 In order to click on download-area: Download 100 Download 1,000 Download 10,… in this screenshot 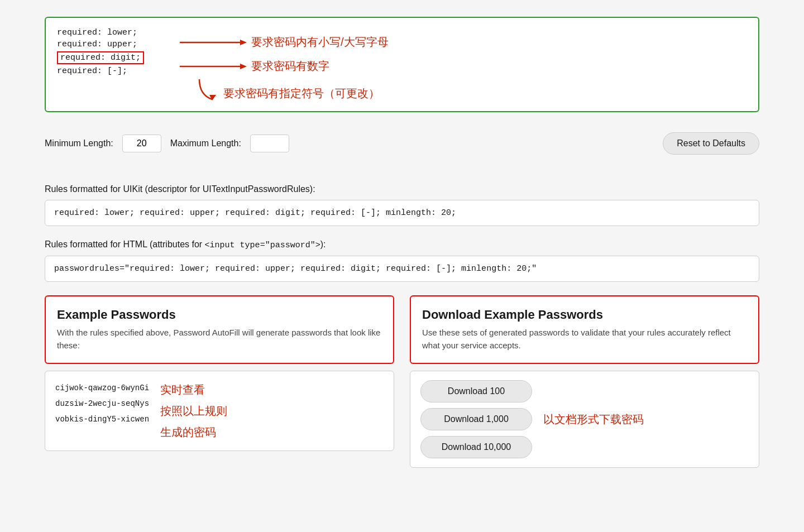, I will do `click(585, 419)`.